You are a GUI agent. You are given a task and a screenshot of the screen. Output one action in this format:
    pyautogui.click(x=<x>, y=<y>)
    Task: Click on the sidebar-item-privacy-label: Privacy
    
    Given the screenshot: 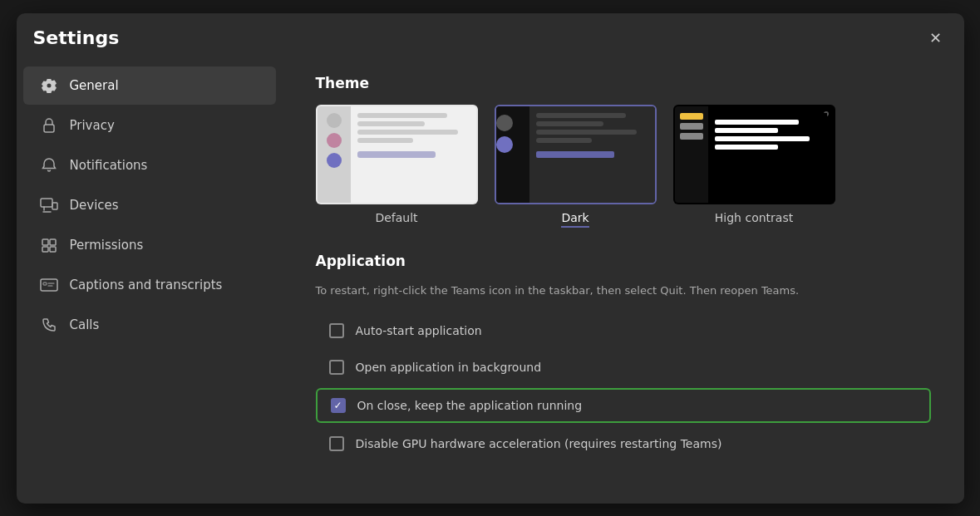 What is the action you would take?
    pyautogui.click(x=92, y=125)
    